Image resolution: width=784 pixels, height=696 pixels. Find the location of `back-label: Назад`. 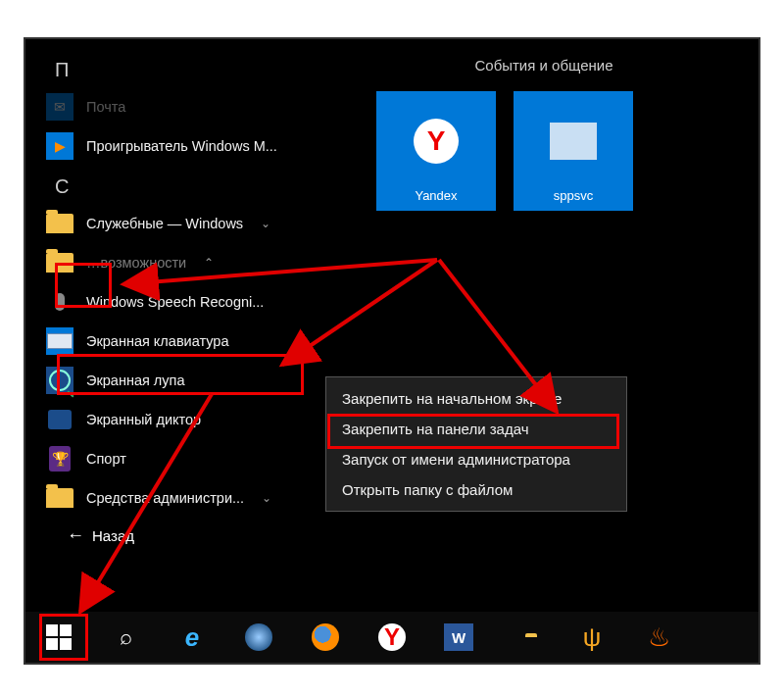

back-label: Назад is located at coordinates (114, 535).